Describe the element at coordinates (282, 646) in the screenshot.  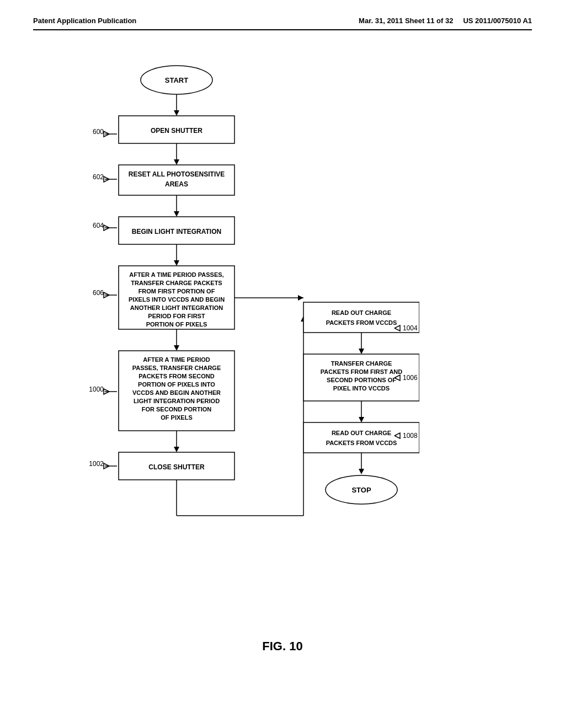
I see `figure-caption: FIG. 10` at that location.